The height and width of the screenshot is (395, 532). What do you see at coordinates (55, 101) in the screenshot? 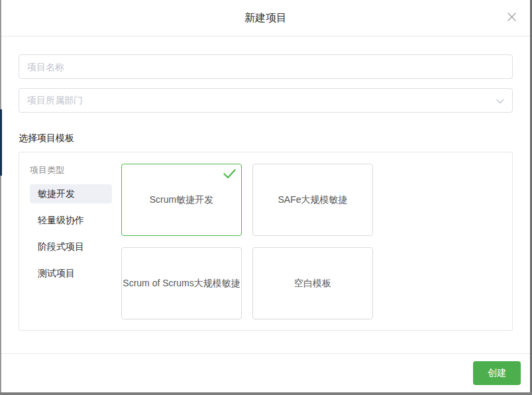
I see `department-select-placeholder: 项目所属部门` at bounding box center [55, 101].